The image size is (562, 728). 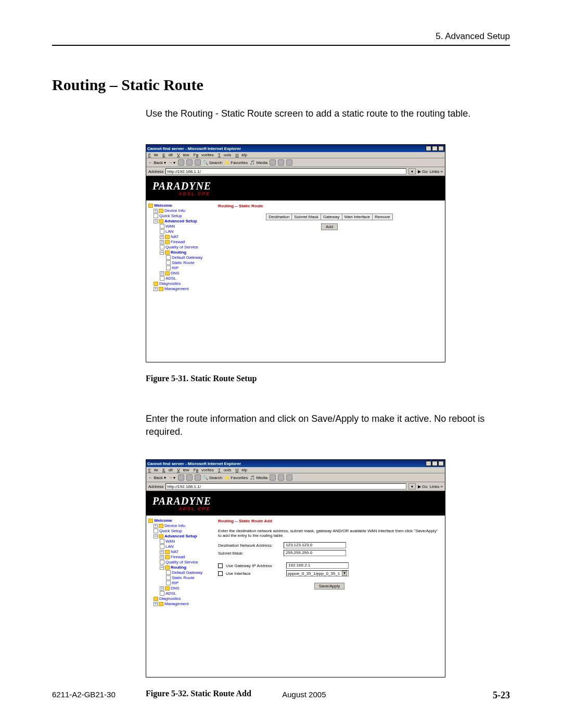 I want to click on save-apply-button: Save/Apply, so click(x=329, y=586).